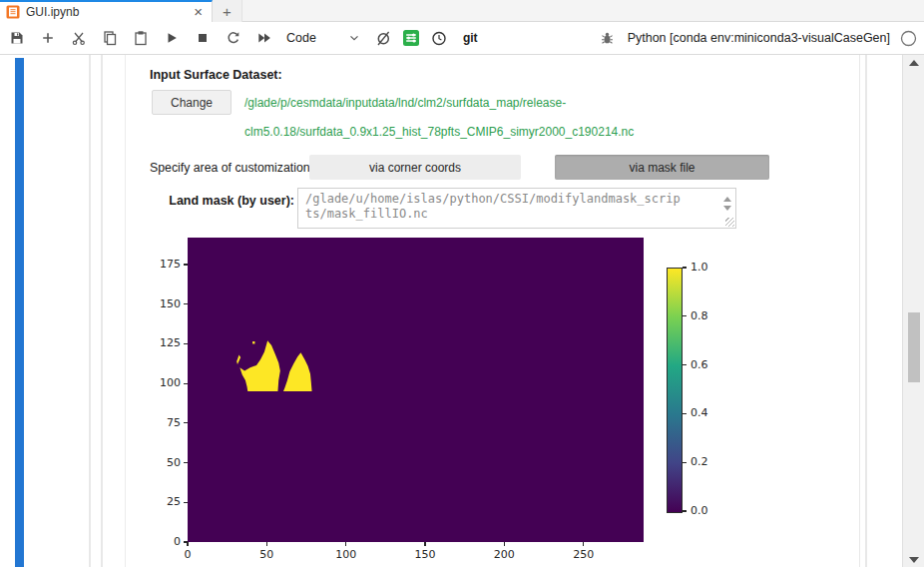 The height and width of the screenshot is (567, 924). Describe the element at coordinates (494, 207) in the screenshot. I see `land-mask-value: /glade/u/home/islas/python/CSSI/modifyla…` at that location.